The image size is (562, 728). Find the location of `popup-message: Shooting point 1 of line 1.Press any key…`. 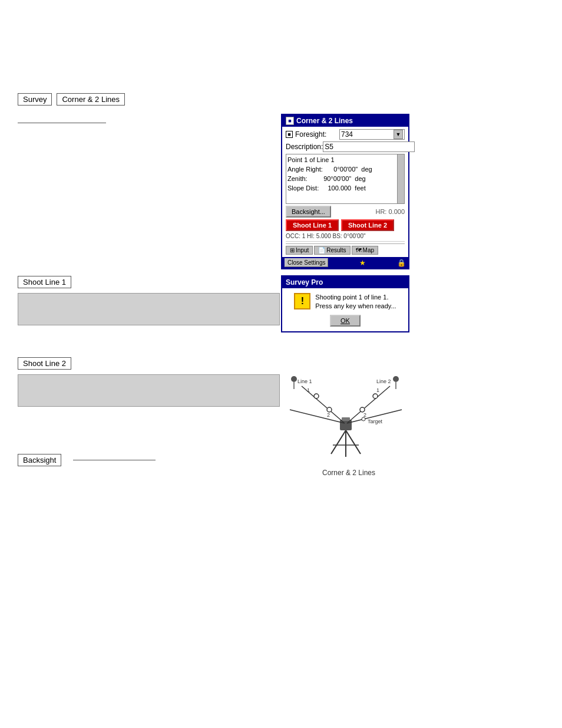

popup-message: Shooting point 1 of line 1.Press any key… is located at coordinates (356, 302).